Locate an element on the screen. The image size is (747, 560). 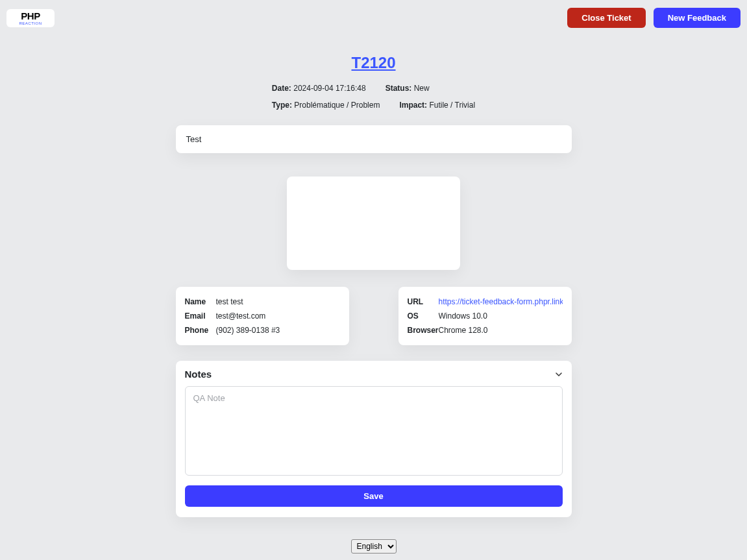
logo-text: PHP is located at coordinates (30, 16).